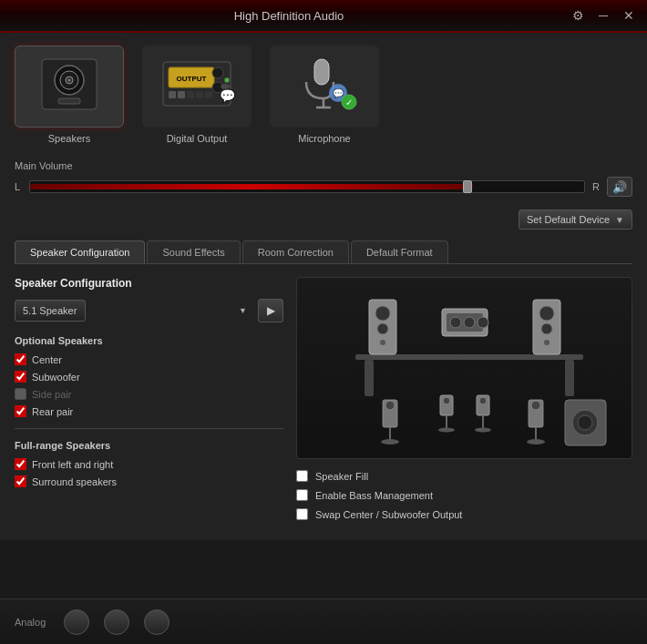 This screenshot has width=647, height=644. I want to click on speaker-fill-checkbox, so click(303, 475).